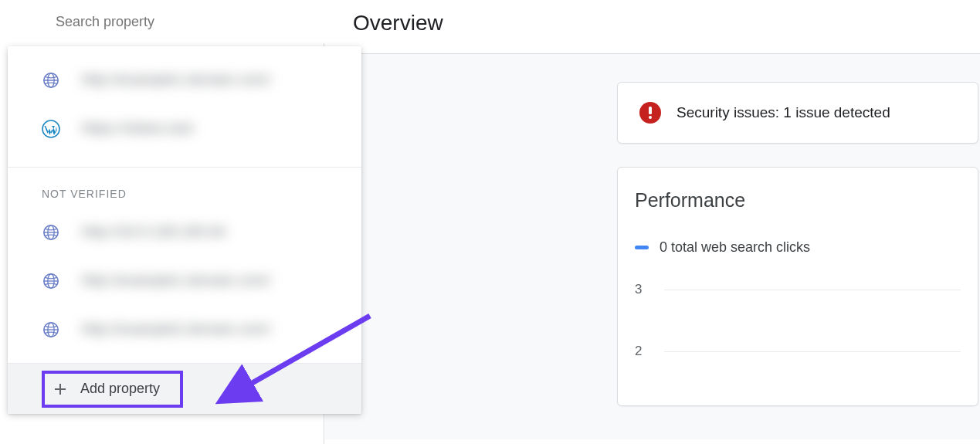  What do you see at coordinates (642, 351) in the screenshot?
I see `tick-label: 2` at bounding box center [642, 351].